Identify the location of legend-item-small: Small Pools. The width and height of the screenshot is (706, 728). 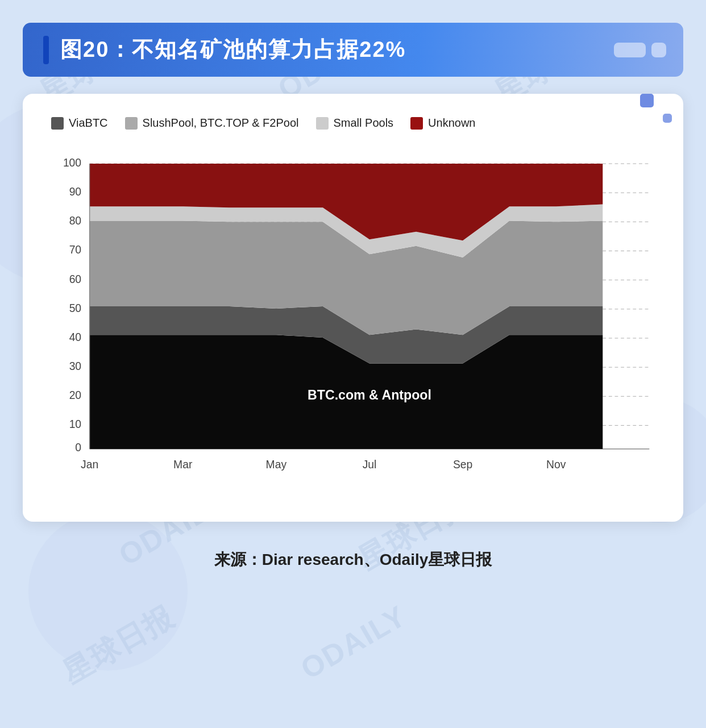
(355, 123).